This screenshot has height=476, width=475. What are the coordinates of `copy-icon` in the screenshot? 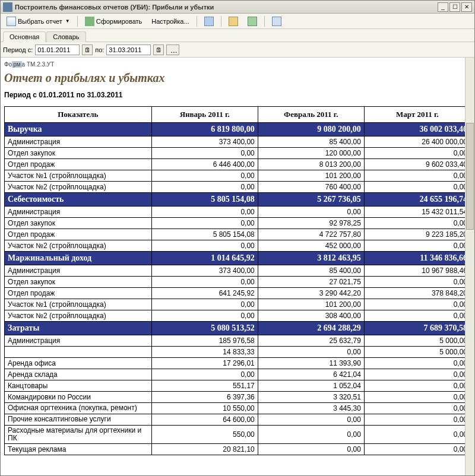 It's located at (209, 21).